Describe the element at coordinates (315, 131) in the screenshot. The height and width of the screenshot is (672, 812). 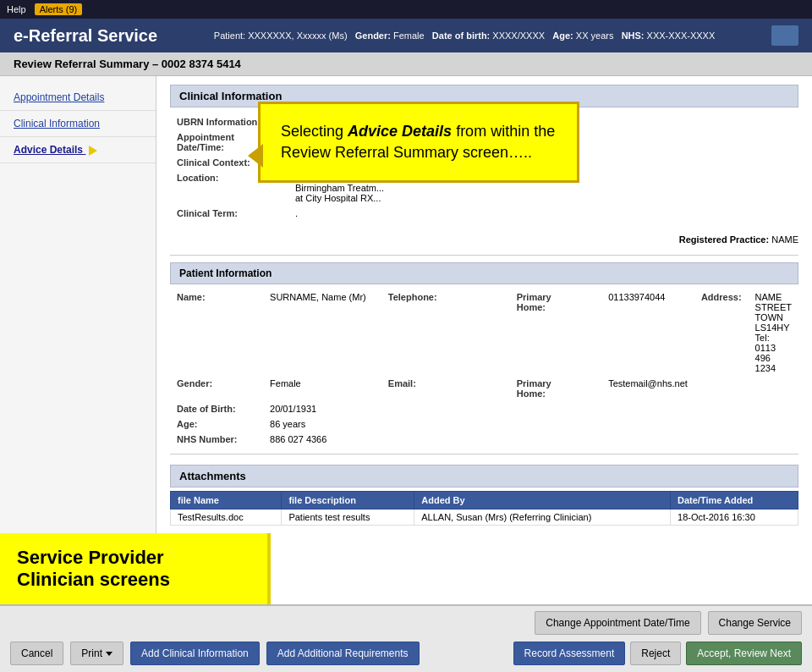
I see `callout-text1: Selecting` at that location.